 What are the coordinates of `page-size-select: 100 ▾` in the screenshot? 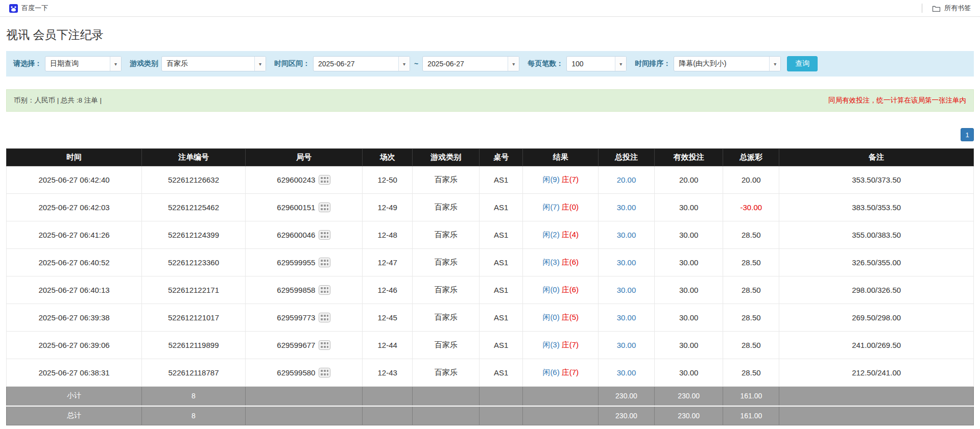 It's located at (596, 64).